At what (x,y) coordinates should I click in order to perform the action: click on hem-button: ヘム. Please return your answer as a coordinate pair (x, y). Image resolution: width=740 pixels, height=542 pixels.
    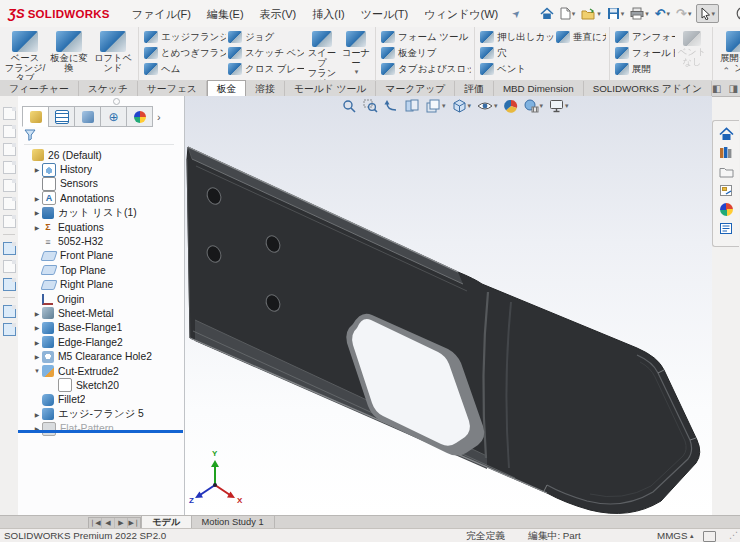
    Looking at the image, I should click on (184, 69).